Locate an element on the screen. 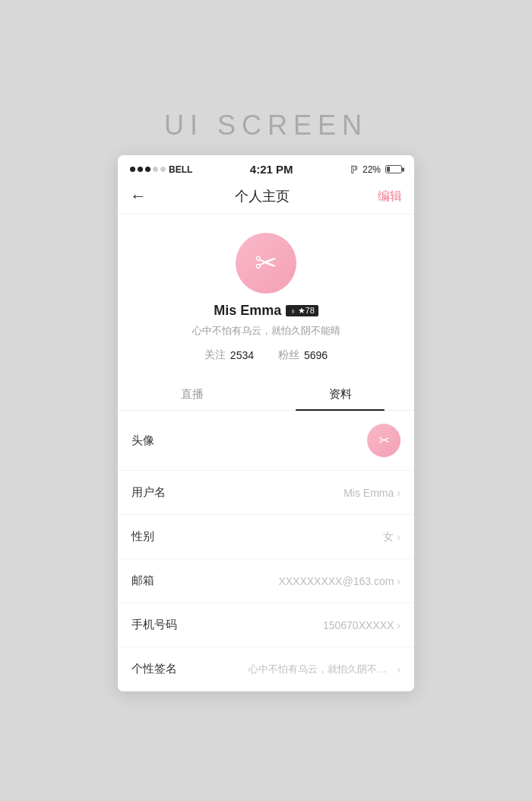  battery-fill is located at coordinates (388, 169).